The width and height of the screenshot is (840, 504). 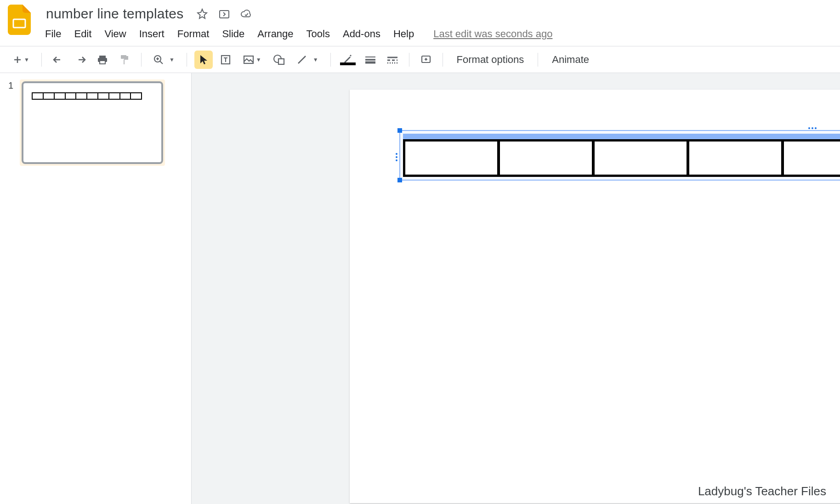 What do you see at coordinates (298, 14) in the screenshot?
I see `doc-title-row: number line templates` at bounding box center [298, 14].